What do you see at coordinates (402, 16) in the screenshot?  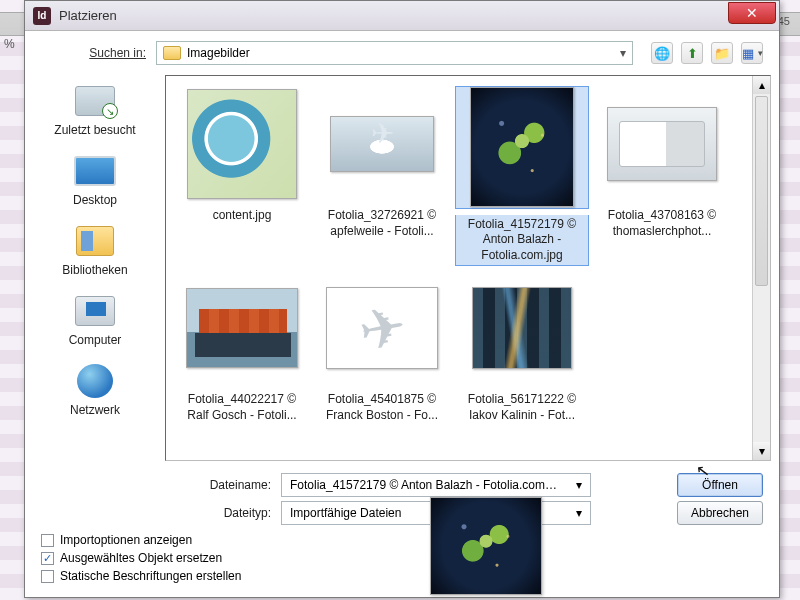 I see `titlebar: Id Platzieren` at bounding box center [402, 16].